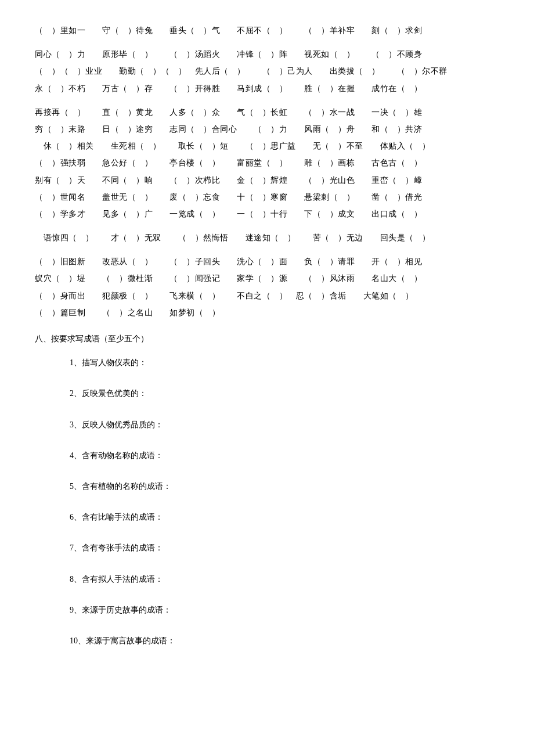 This screenshot has width=534, height=756. I want to click on exercise-item: 4、含有动物名称的成语：, so click(284, 455).